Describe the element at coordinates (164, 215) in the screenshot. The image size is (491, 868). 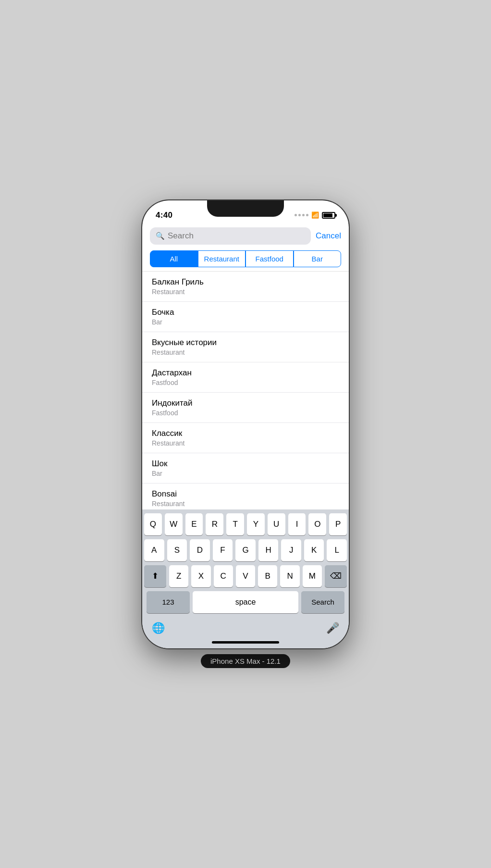
I see `status-time: 4:40` at that location.